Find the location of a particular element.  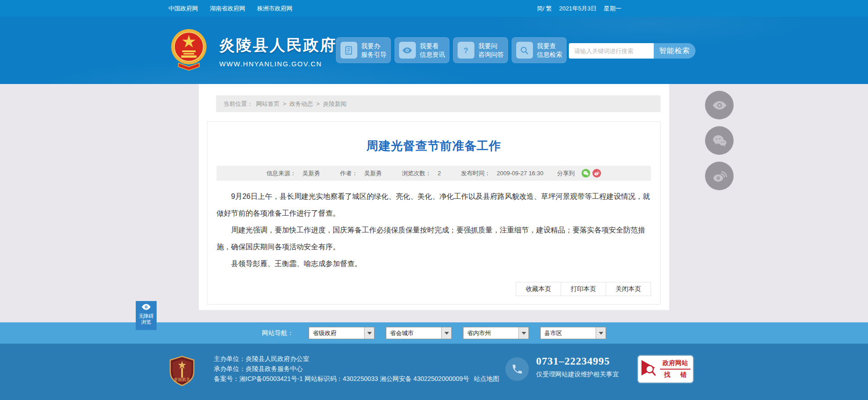

article-paragraph: 9月26日上午，县长周建光实地察看了城区的绿化、亮化、美化、净化工作以及县府路风… is located at coordinates (434, 205).